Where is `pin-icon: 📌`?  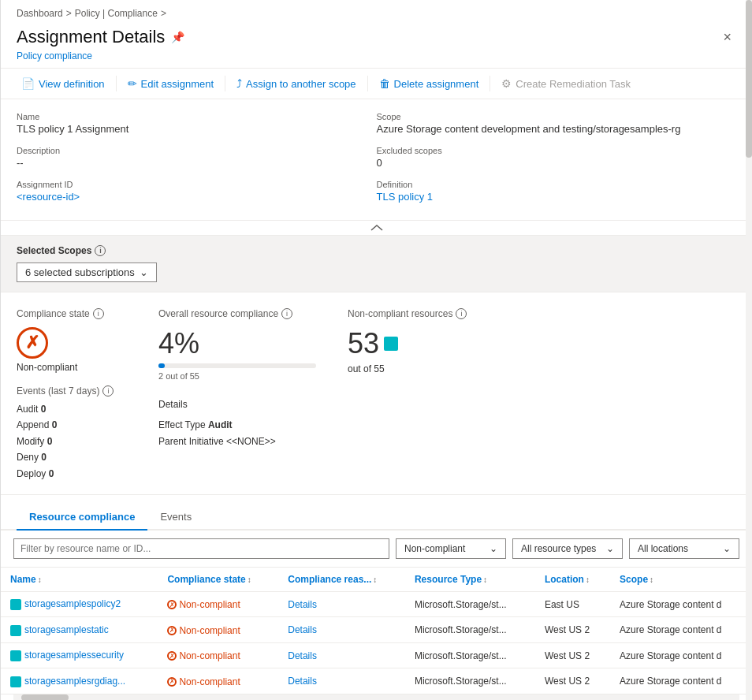 pin-icon: 📌 is located at coordinates (178, 37).